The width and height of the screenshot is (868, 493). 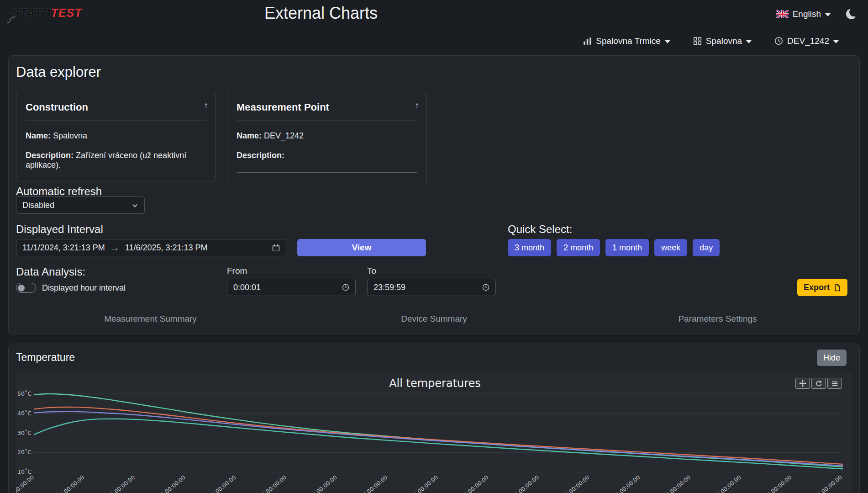 What do you see at coordinates (291, 287) in the screenshot?
I see `from-time-input: 0:00:01` at bounding box center [291, 287].